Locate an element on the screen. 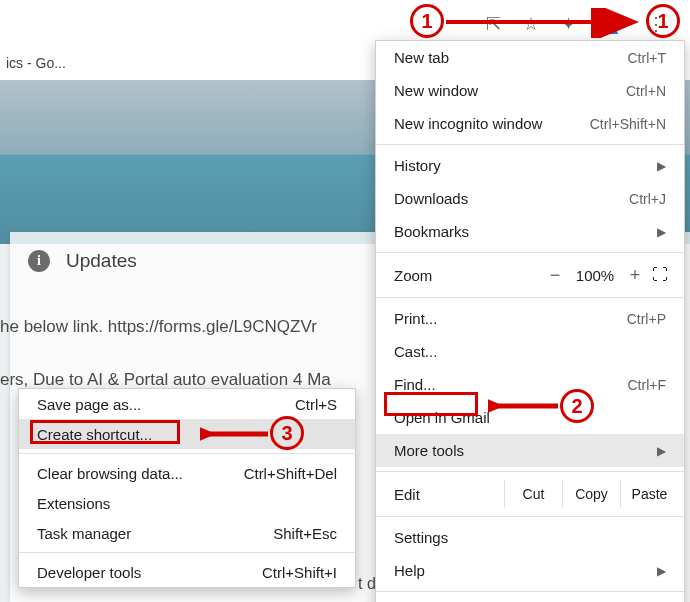 This screenshot has height=602, width=690. annotation-circle-1: 1 is located at coordinates (663, 21).